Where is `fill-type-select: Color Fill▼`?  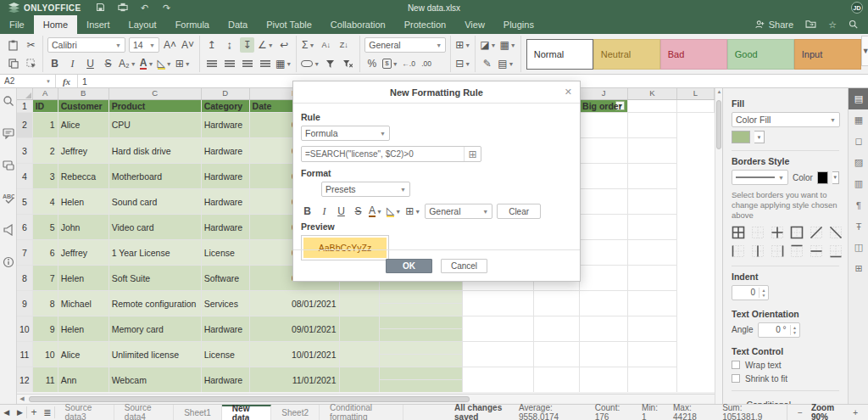 fill-type-select: Color Fill▼ is located at coordinates (786, 120).